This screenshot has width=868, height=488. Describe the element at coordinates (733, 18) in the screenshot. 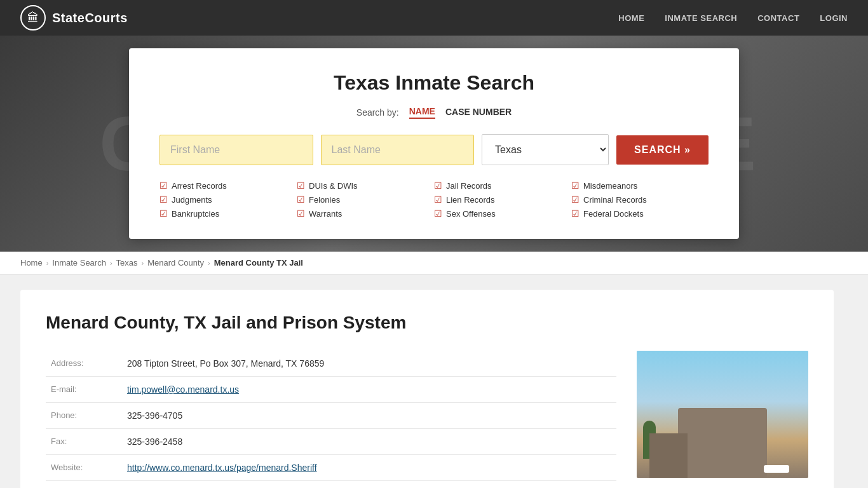

I see `main-nav: HOME INMATE SEARCH CONTACT LOGIN` at that location.